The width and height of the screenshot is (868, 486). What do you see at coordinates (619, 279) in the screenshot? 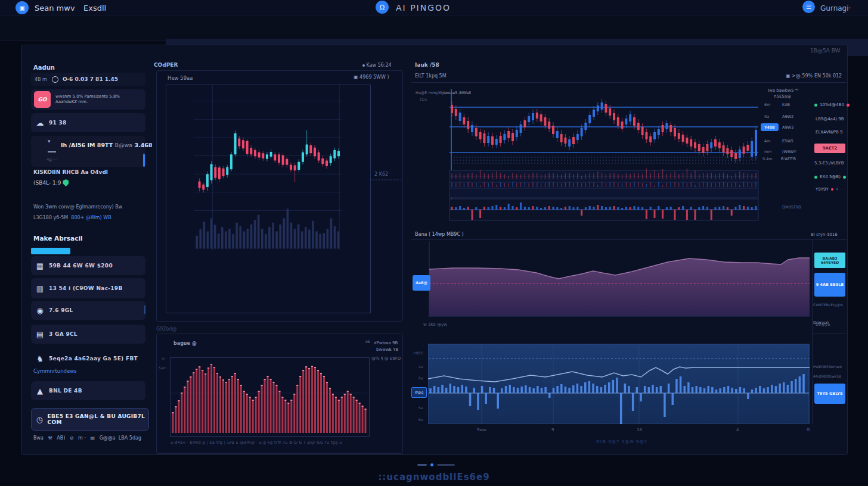
I see `area-chart` at bounding box center [619, 279].